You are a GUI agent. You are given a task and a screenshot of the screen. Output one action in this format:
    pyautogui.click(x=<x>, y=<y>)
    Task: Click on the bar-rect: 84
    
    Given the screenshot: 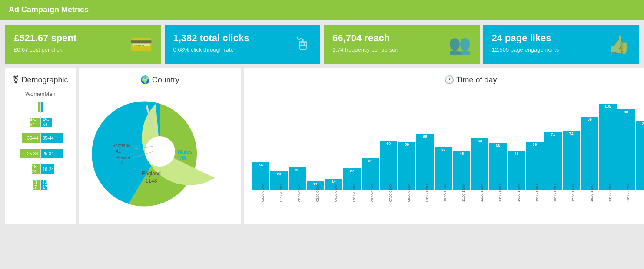 What is the action you would take?
    pyautogui.click(x=640, y=156)
    